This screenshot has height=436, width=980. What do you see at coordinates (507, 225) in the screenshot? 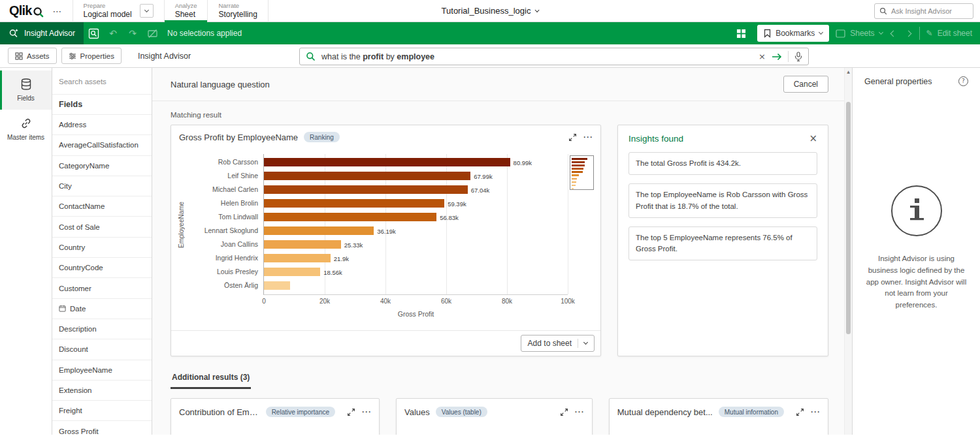
I see `gridline` at bounding box center [507, 225].